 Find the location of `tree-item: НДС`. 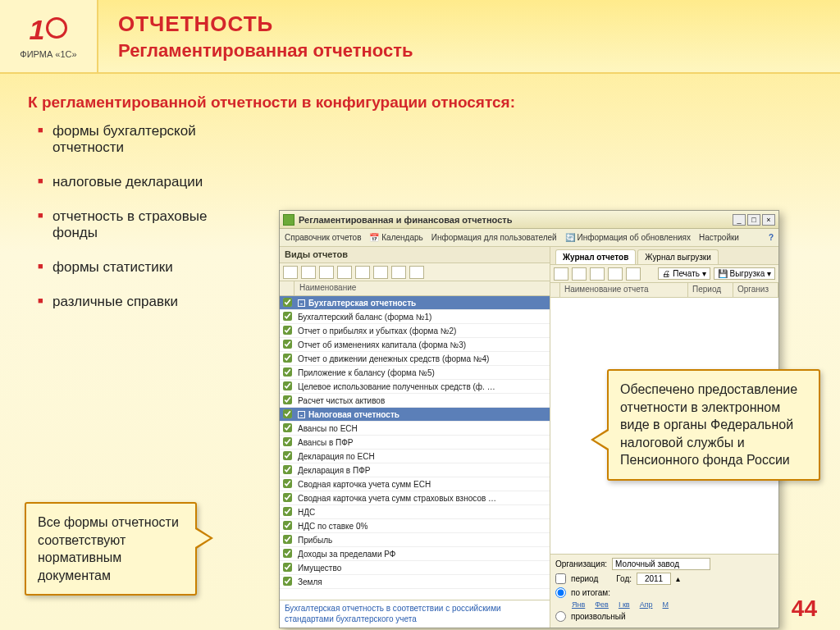

tree-item: НДС is located at coordinates (415, 512).